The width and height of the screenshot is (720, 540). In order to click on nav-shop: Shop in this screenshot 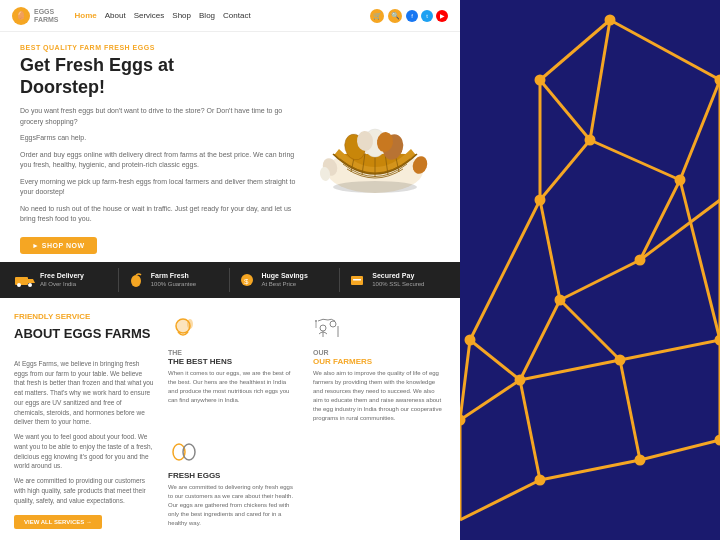, I will do `click(182, 16)`.